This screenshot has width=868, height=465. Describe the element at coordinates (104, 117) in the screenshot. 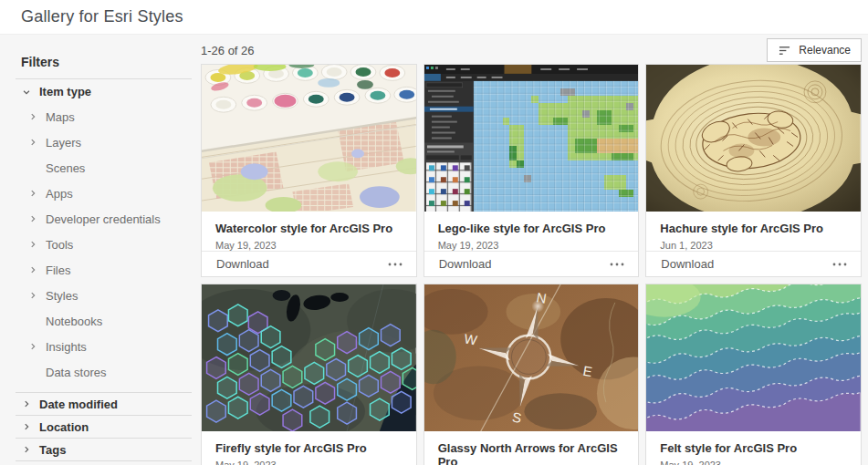

I see `filter-item-maps: Maps` at that location.